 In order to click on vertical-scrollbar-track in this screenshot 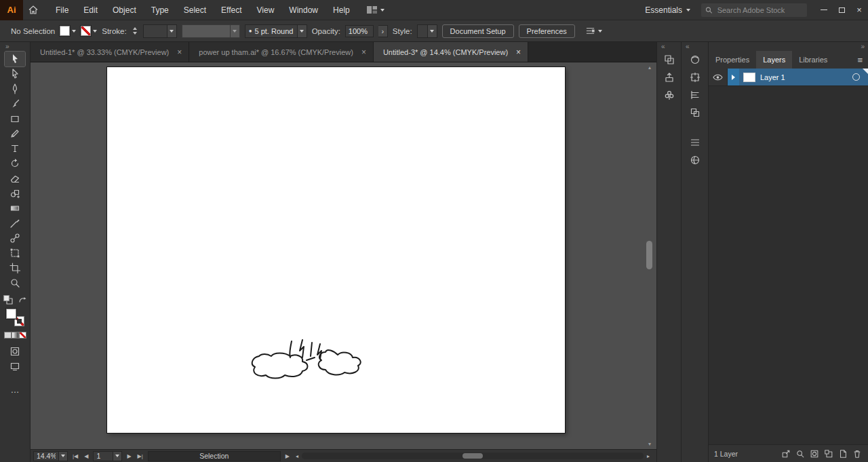, I will do `click(650, 256)`.